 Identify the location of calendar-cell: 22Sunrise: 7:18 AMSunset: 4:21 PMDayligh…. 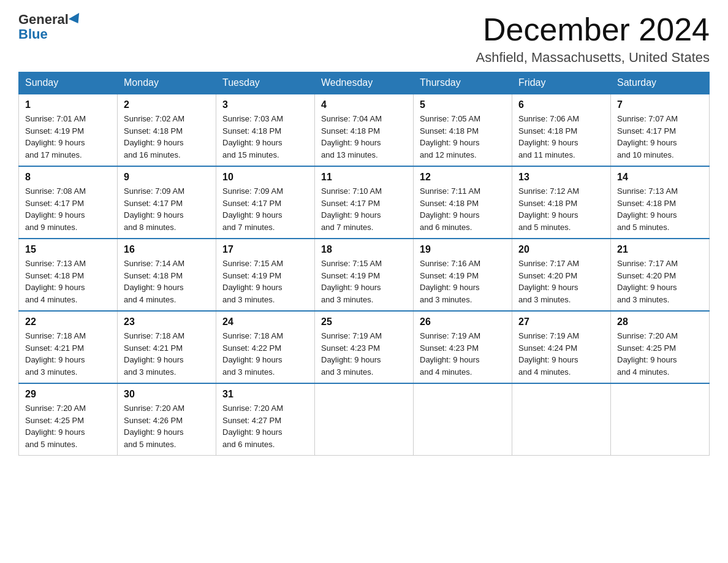
(69, 347).